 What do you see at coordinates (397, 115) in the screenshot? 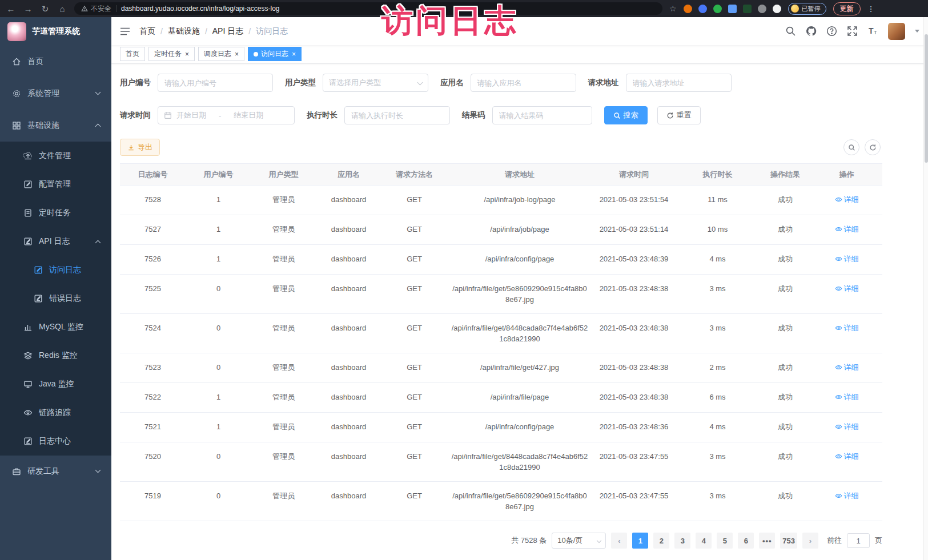
I see `duration-input` at bounding box center [397, 115].